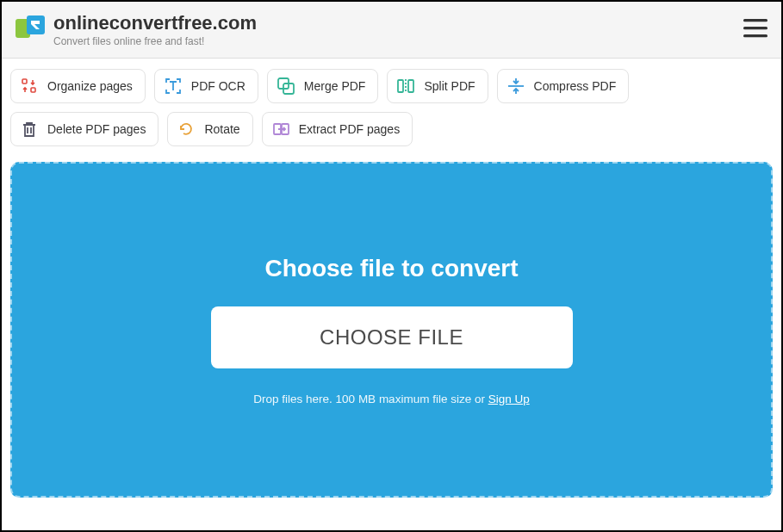 This screenshot has width=783, height=532. I want to click on brand: onlineconvertfree.com Convert files onli…, so click(136, 29).